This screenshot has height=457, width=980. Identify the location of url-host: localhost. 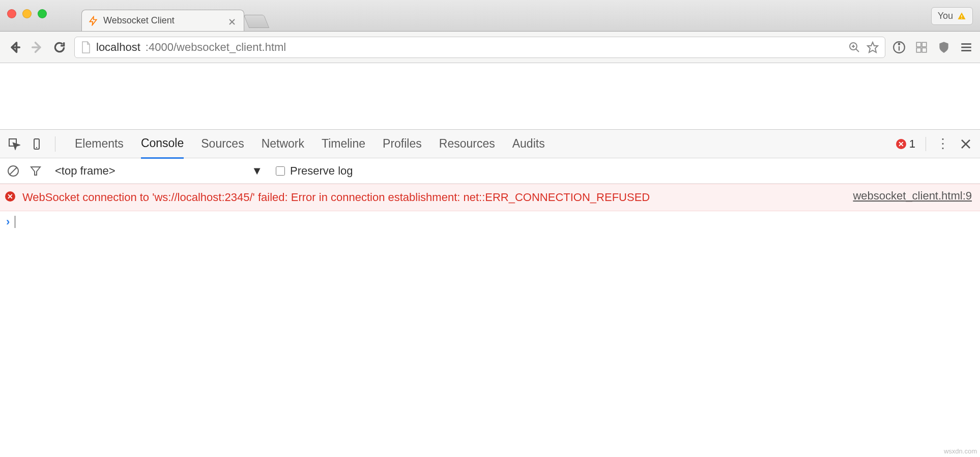
(118, 47).